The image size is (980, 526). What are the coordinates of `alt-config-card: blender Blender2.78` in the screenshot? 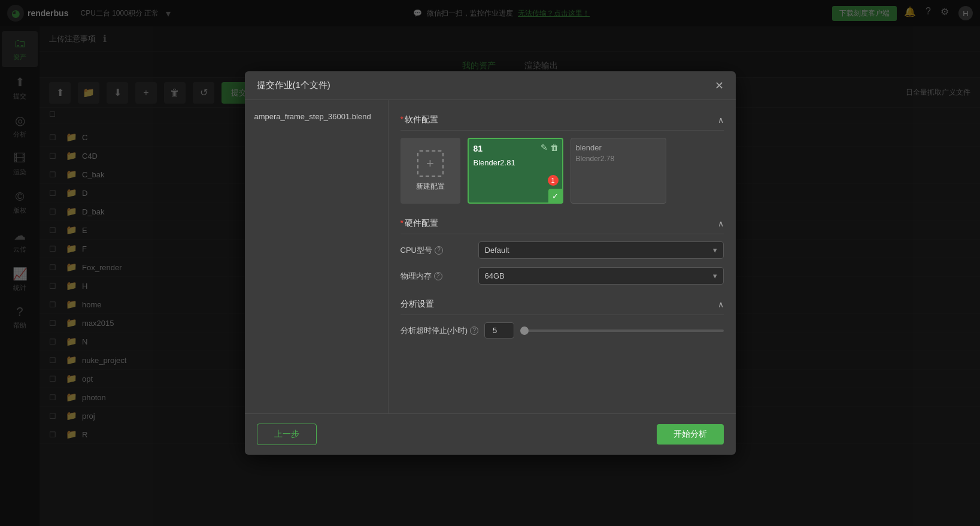 It's located at (618, 171).